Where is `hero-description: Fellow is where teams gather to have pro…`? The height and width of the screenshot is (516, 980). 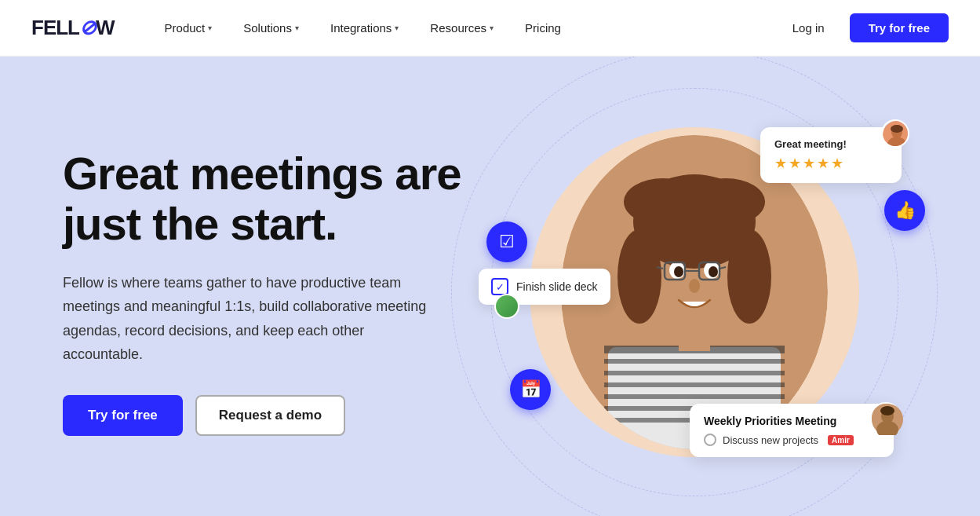
hero-description: Fellow is where teams gather to have pro… is located at coordinates (247, 319).